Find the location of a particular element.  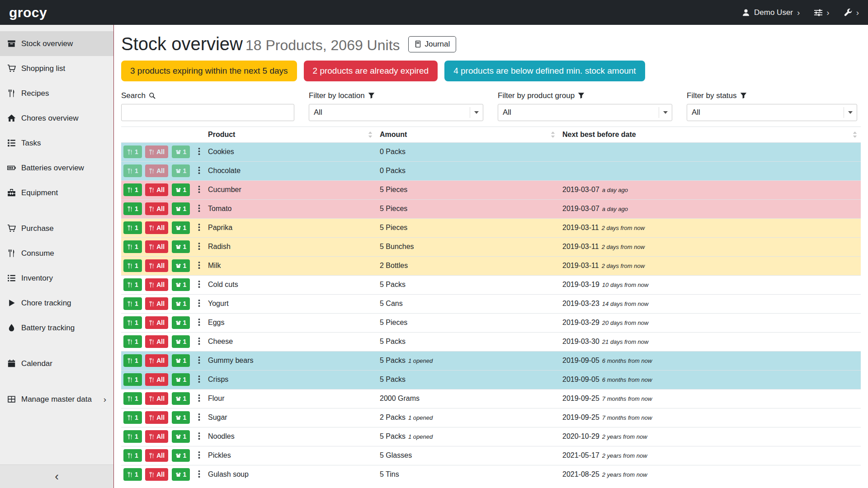

sidebar-collapse-button: ‹ is located at coordinates (57, 476).